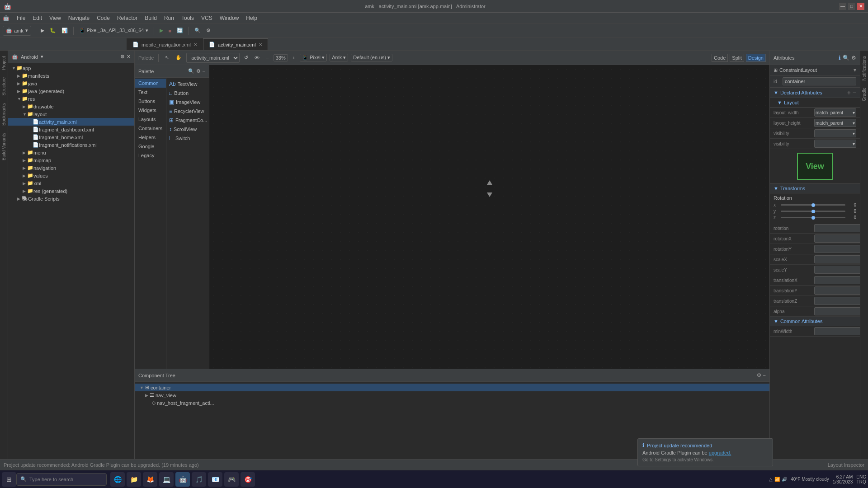 This screenshot has height=488, width=868. What do you see at coordinates (813, 205) in the screenshot?
I see `x-slider` at bounding box center [813, 205].